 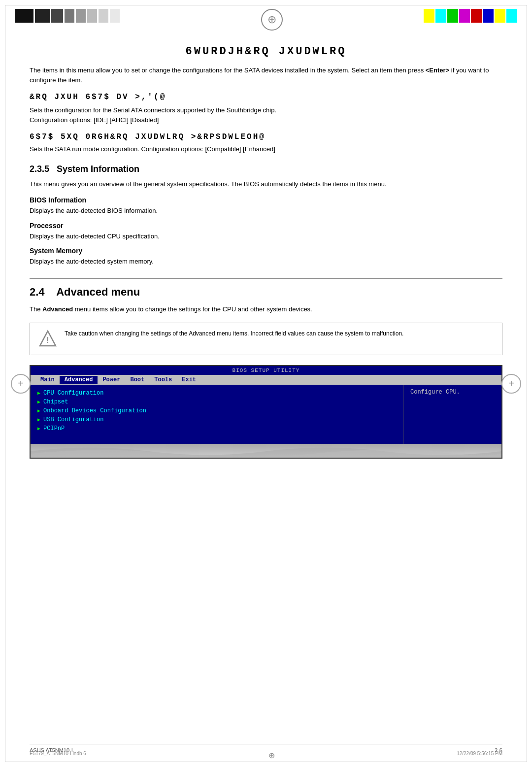 I want to click on section-235-desc: This menu gives you an overview of the g…, so click(x=266, y=184).